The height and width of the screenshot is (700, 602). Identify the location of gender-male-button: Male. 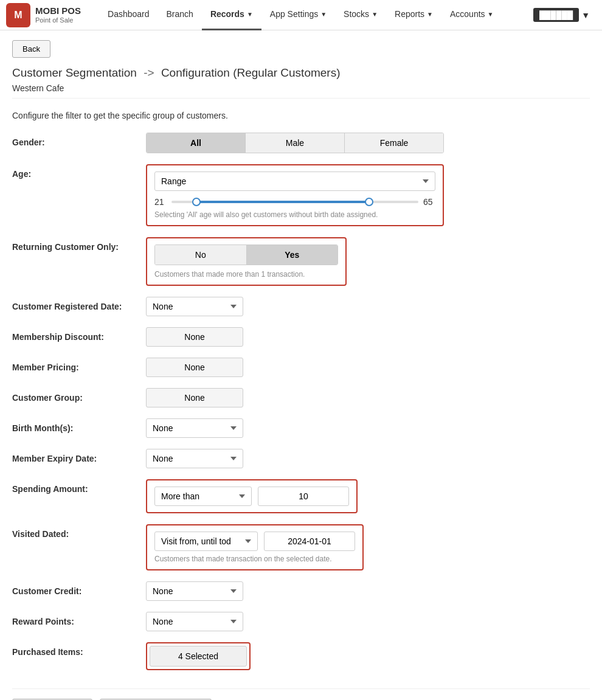
(296, 143).